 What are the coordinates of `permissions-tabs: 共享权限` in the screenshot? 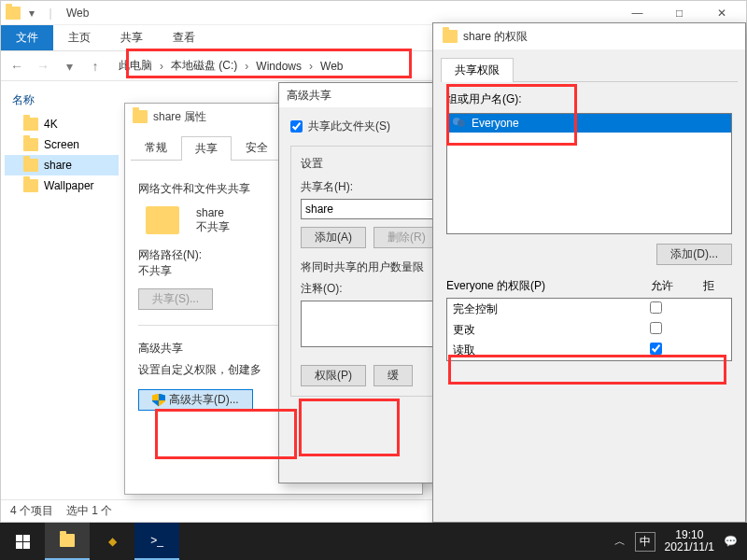 It's located at (589, 69).